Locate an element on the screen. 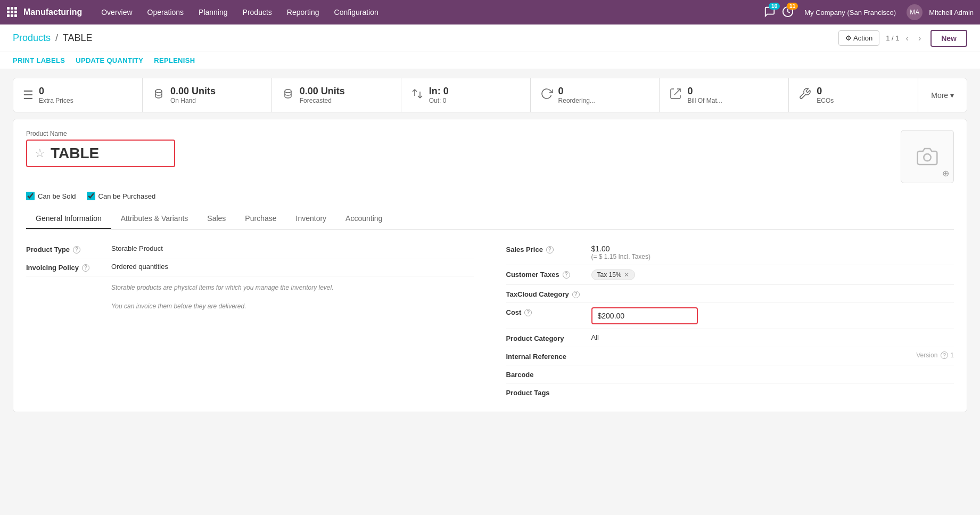 This screenshot has width=980, height=515. product-name-text: TABLE is located at coordinates (75, 153).